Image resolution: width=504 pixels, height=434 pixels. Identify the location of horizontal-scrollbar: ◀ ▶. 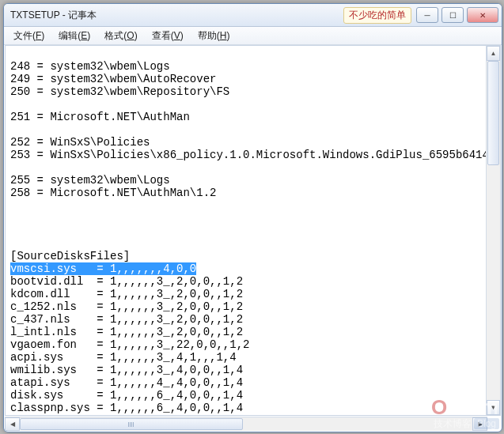
(246, 424).